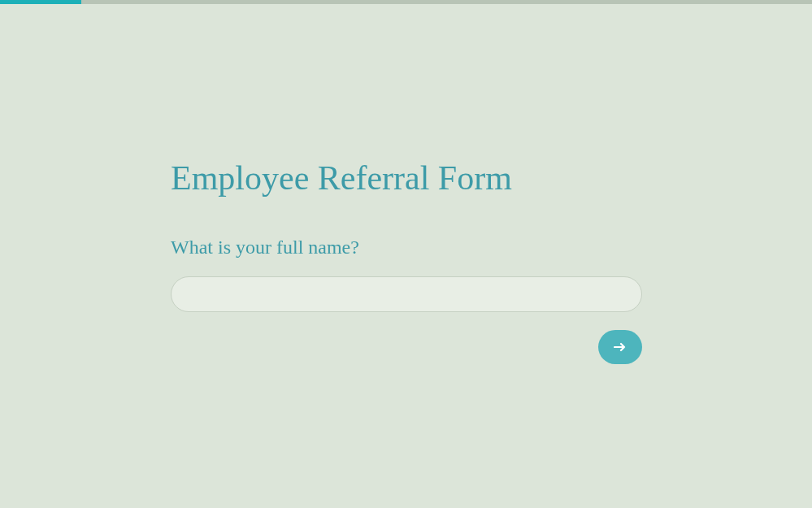  I want to click on progress-fill, so click(41, 2).